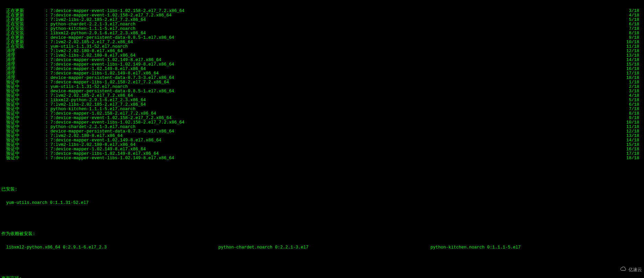 The image size is (644, 278). I want to click on installed-item: yum-utils.noarch 0:1.1.31-52.el7, so click(322, 203).